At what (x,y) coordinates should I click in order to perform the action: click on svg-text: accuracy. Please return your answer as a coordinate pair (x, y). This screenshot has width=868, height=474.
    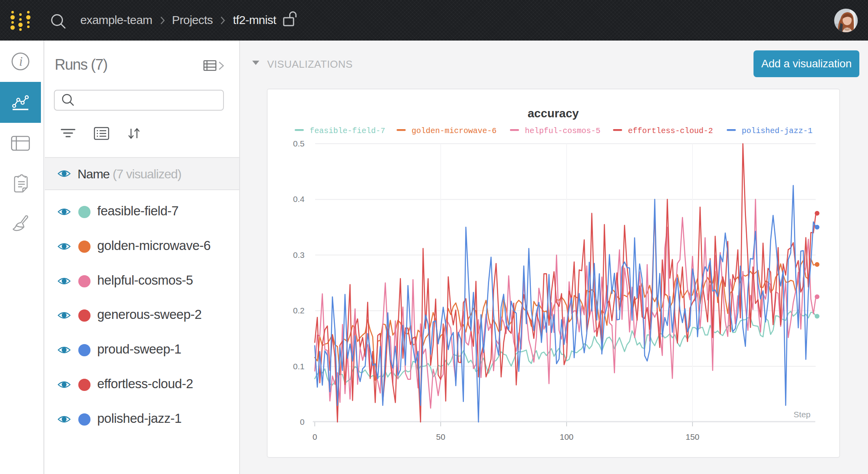
    Looking at the image, I should click on (553, 113).